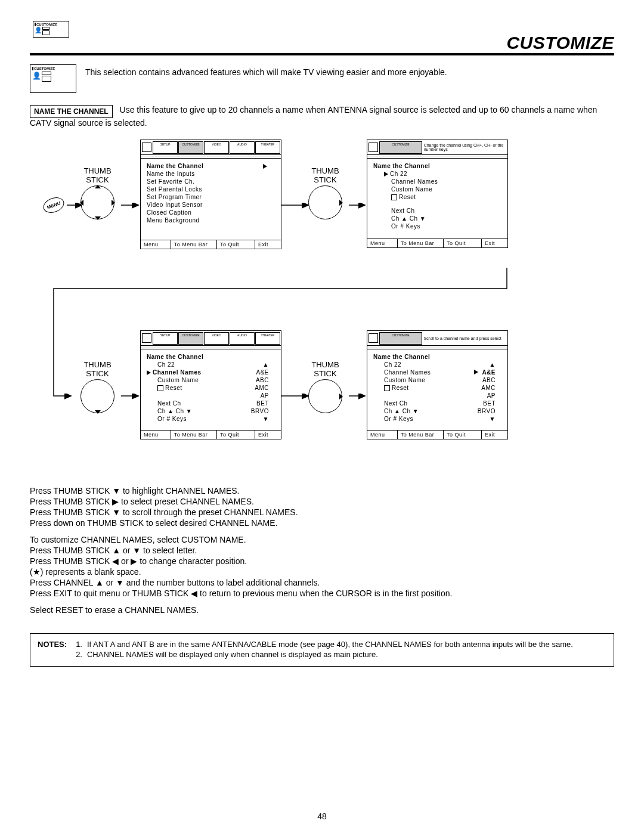 This screenshot has width=644, height=833. Describe the element at coordinates (211, 385) in the screenshot. I see `menu-screen-3: SETUP CUSTOMIZE VIDEO AUDIO THEATER Name…` at that location.